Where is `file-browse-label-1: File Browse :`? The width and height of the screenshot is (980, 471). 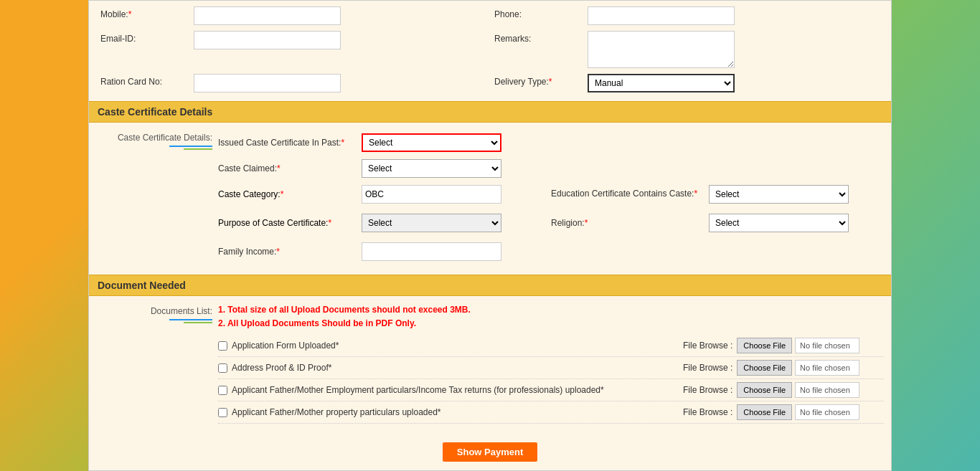
file-browse-label-1: File Browse : is located at coordinates (707, 346).